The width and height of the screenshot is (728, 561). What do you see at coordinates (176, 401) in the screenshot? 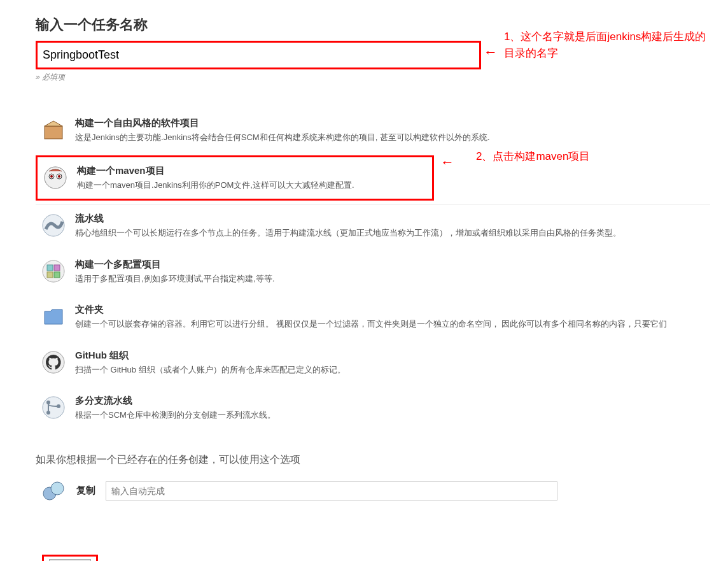
I see `category-title: 多分支流水线` at bounding box center [176, 401].